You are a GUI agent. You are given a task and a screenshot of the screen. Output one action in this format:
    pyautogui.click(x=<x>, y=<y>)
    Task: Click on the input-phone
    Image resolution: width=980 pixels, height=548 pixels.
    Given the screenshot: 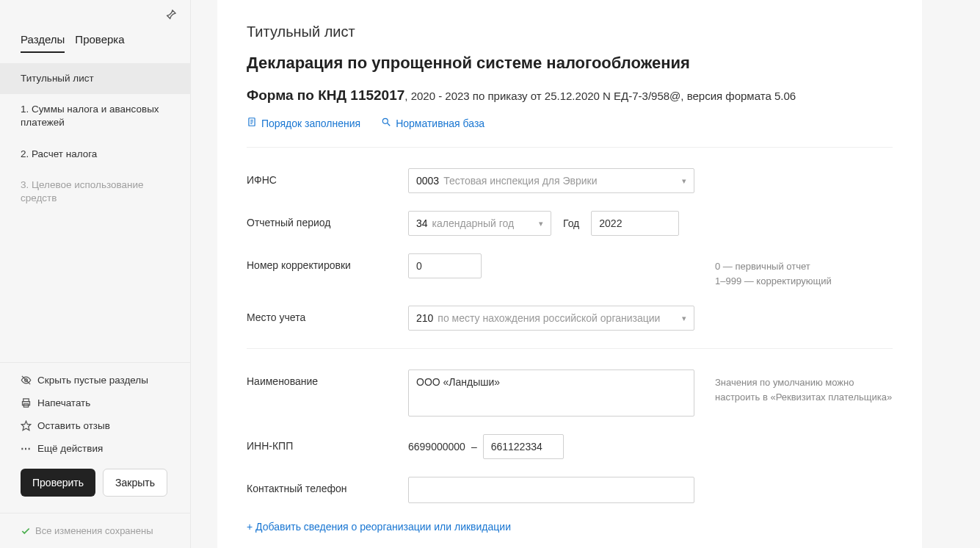 What is the action you would take?
    pyautogui.click(x=551, y=490)
    